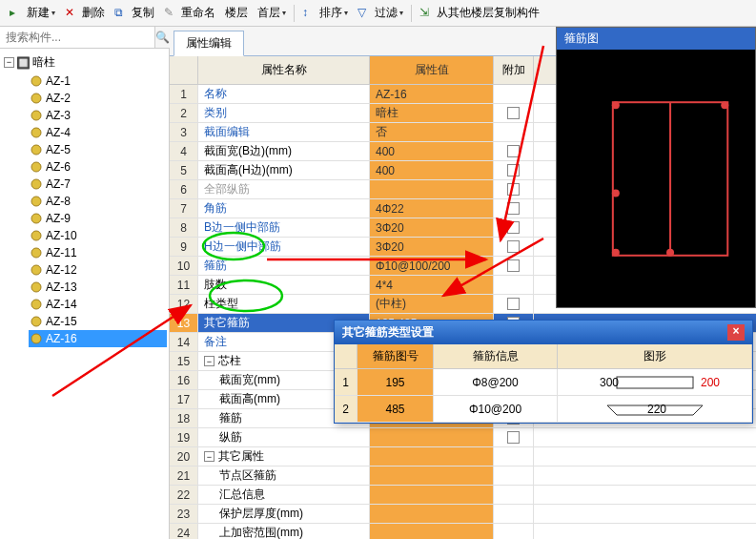 The height and width of the screenshot is (539, 756). What do you see at coordinates (84, 63) in the screenshot?
I see `tree-root: − 🔲 暗柱` at bounding box center [84, 63].